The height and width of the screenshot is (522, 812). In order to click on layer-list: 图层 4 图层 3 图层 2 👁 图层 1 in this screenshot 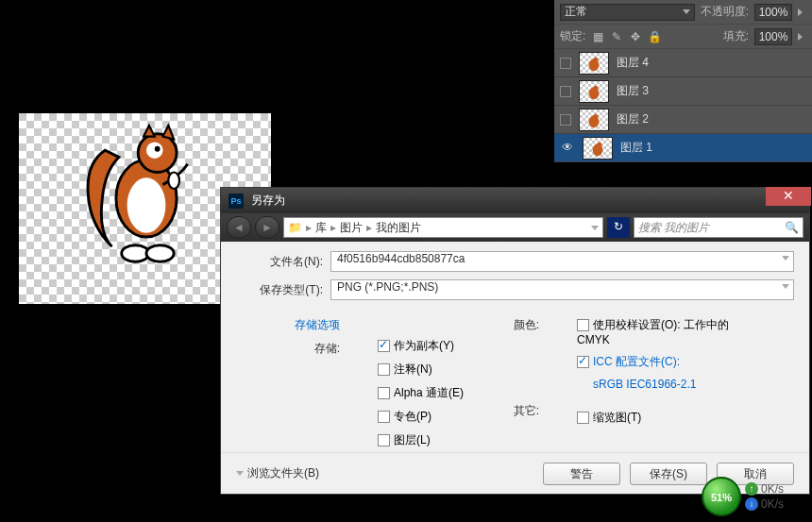, I will do `click(684, 106)`.